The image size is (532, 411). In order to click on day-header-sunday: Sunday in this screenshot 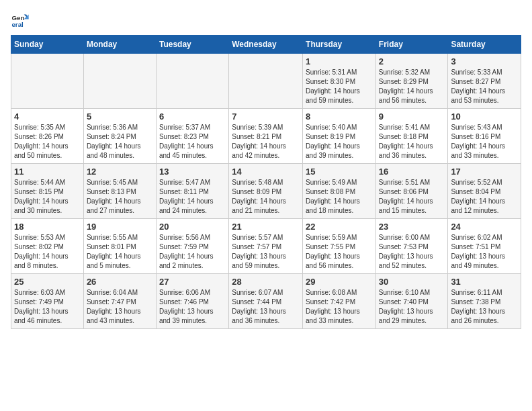, I will do `click(48, 44)`.